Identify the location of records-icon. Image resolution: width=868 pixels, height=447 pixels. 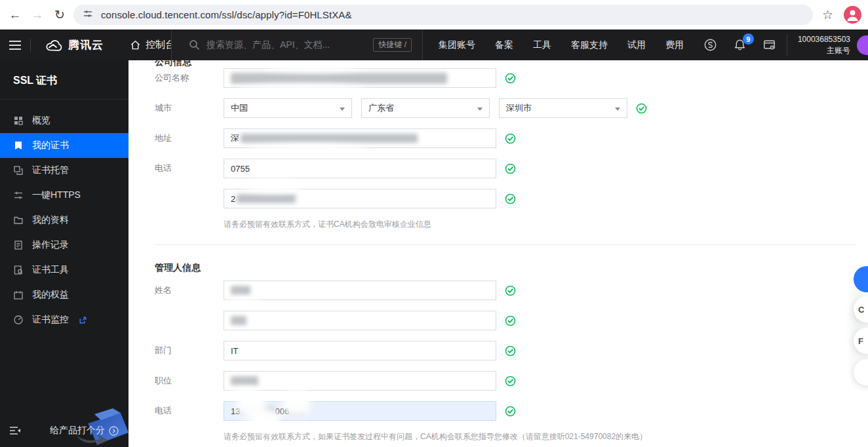
(18, 245).